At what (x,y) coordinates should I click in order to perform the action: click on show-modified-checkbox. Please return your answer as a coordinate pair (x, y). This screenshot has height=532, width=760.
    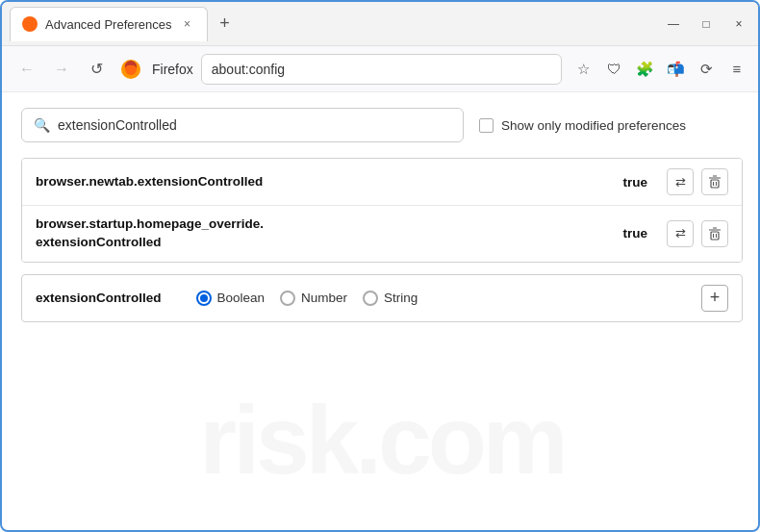
    Looking at the image, I should click on (487, 125).